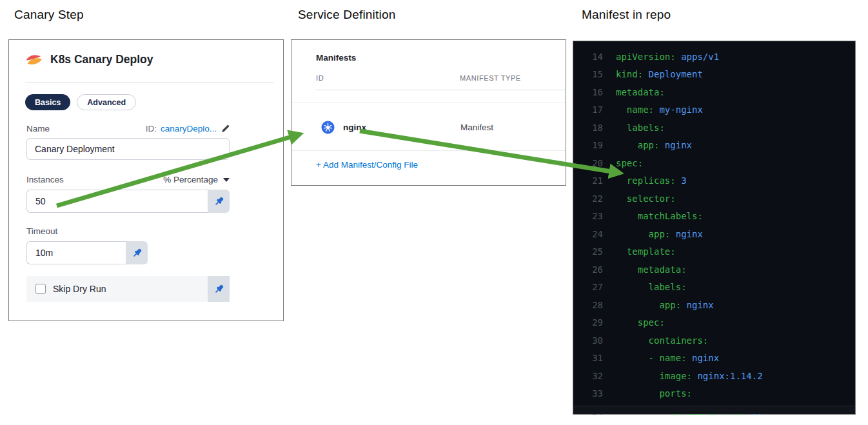 The height and width of the screenshot is (425, 868). What do you see at coordinates (137, 253) in the screenshot?
I see `timeout-pin-button` at bounding box center [137, 253].